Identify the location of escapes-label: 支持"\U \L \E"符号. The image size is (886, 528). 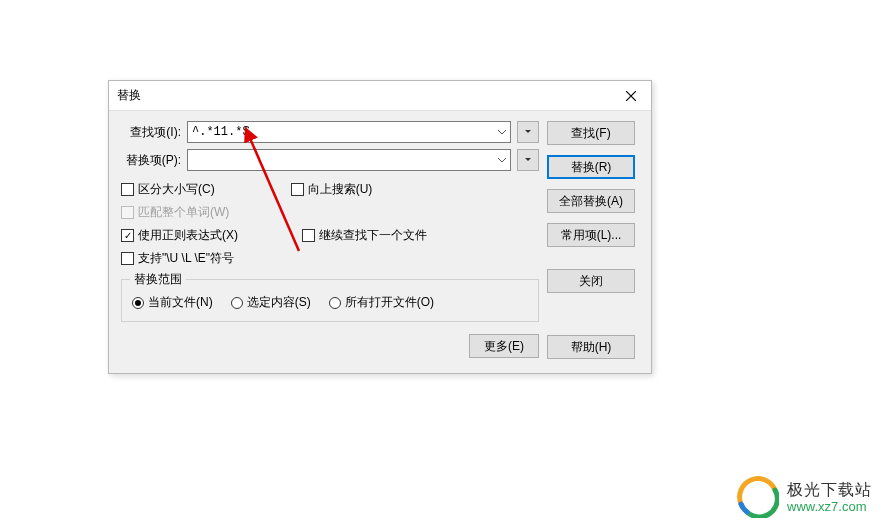
(186, 258).